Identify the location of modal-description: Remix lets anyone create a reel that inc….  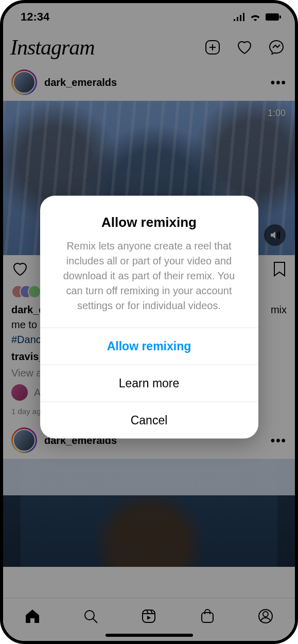
(149, 276).